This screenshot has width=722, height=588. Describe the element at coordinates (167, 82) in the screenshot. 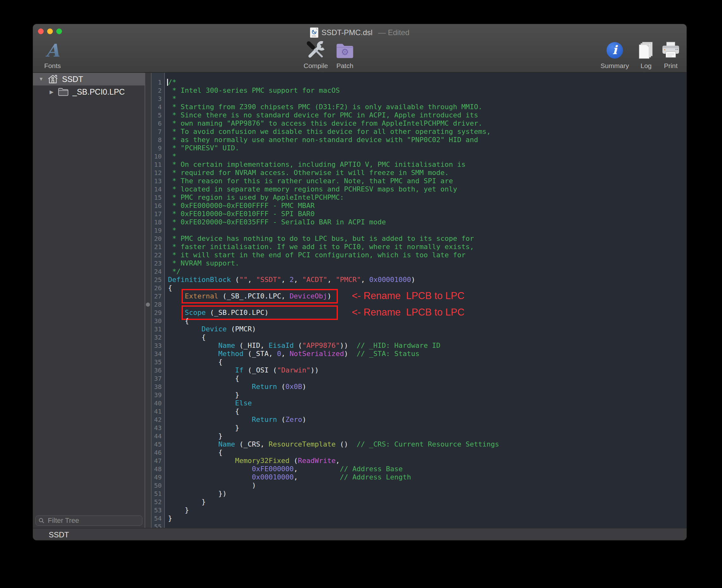

I see `text-cursor` at that location.